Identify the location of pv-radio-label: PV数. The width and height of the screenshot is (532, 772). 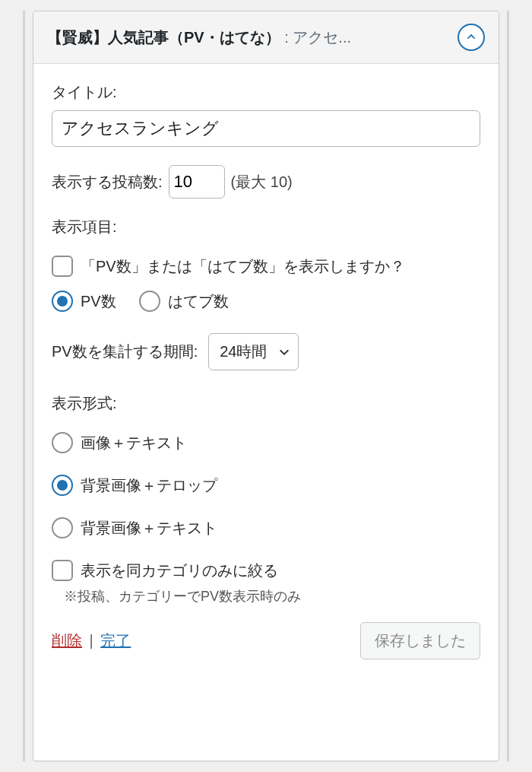
(99, 301).